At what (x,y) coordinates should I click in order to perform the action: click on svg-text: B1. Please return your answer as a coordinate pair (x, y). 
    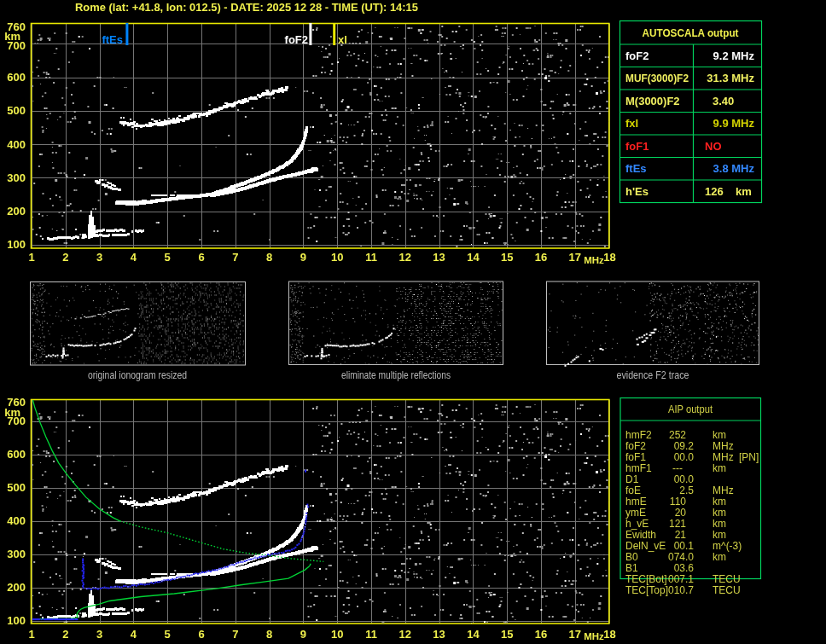
    Looking at the image, I should click on (631, 568).